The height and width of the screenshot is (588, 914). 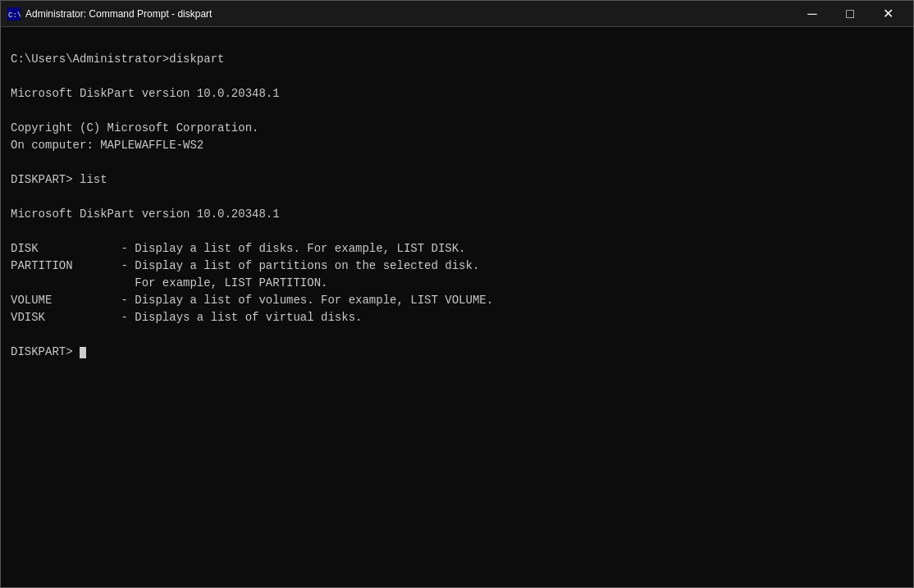 What do you see at coordinates (888, 14) in the screenshot?
I see `close-button: ✕` at bounding box center [888, 14].